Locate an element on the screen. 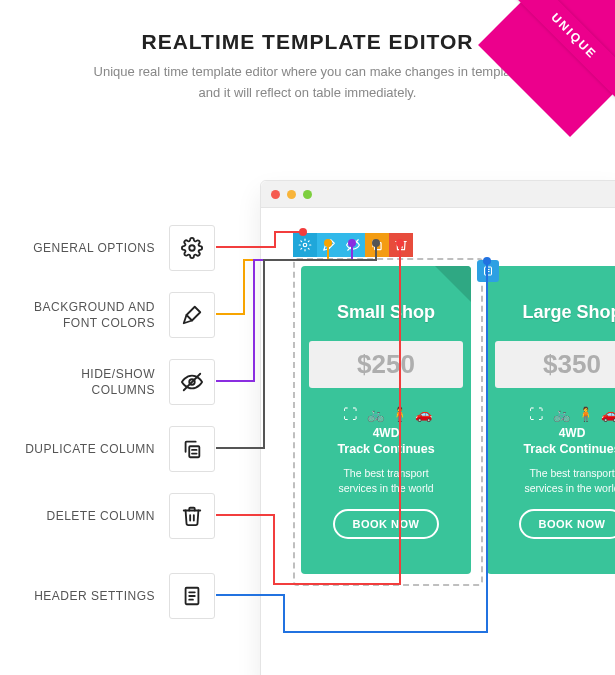 Image resolution: width=615 pixels, height=675 pixels. feature-label: DUPLICATE COLUMN is located at coordinates (92, 449).